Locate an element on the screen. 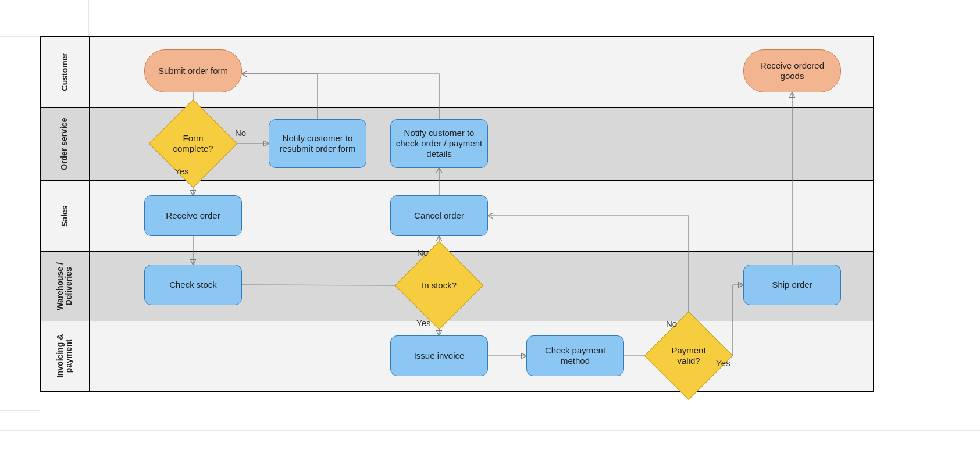  lane-header-invoicing: Invoicing & payment is located at coordinates (65, 356).